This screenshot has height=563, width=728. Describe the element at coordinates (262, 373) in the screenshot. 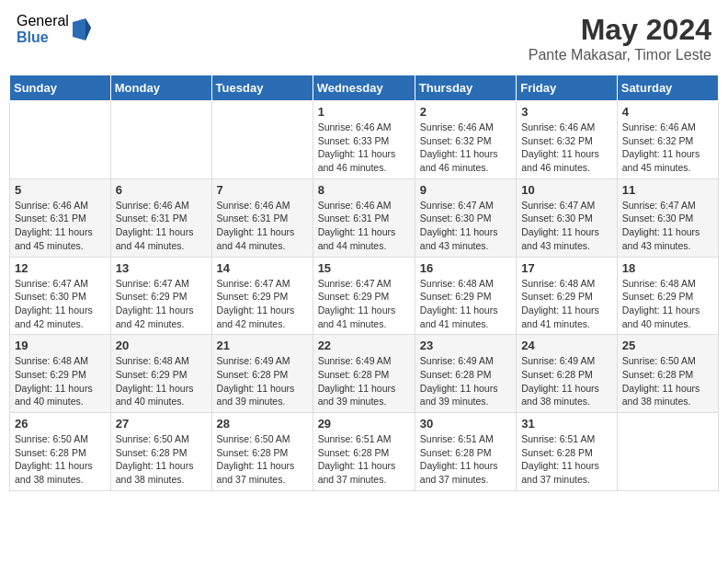

I see `calendar-cell: 21Sunrise: 6:49 AM Sunset: 6:28 PM Dayli…` at that location.